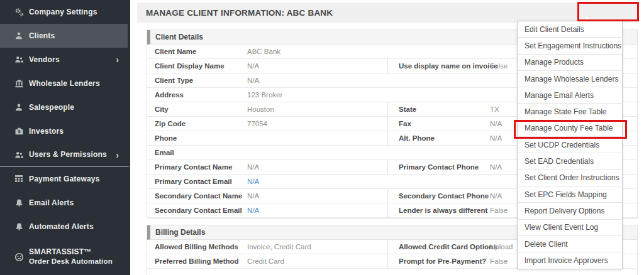 The height and width of the screenshot is (275, 644). I want to click on sidebar-item-label: Company Settings, so click(63, 13).